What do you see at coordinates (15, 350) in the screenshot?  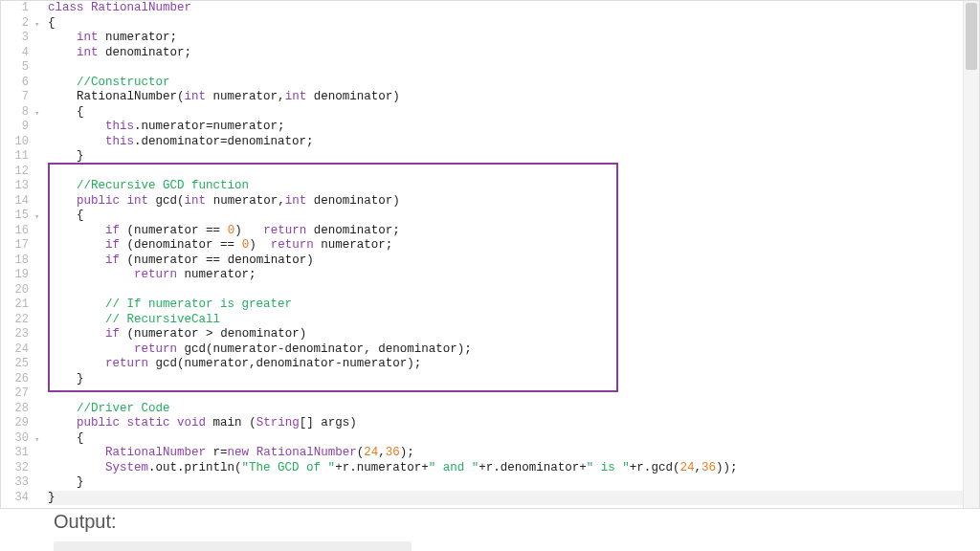 I see `line-number: 24` at bounding box center [15, 350].